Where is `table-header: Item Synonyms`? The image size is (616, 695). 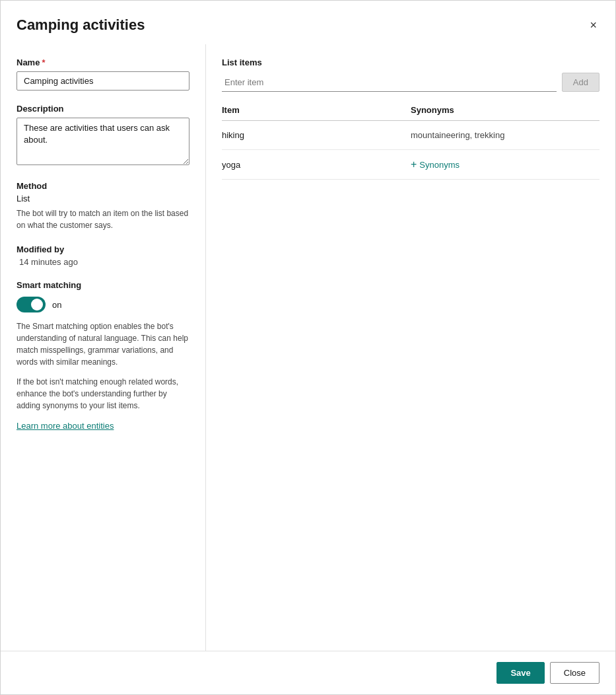 table-header: Item Synonyms is located at coordinates (411, 113).